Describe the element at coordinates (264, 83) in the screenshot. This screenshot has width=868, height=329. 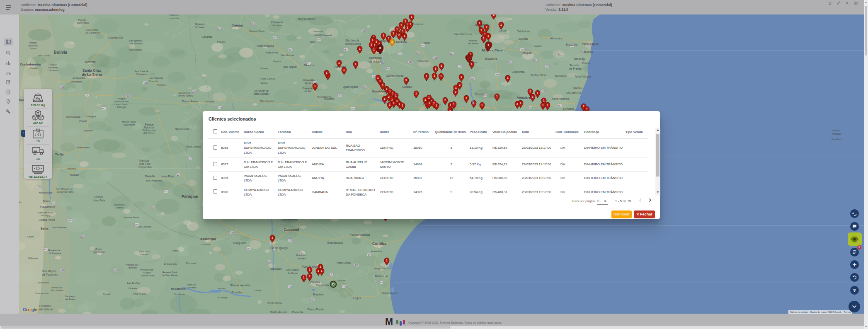
I see `svg-text: Coxim` at that location.